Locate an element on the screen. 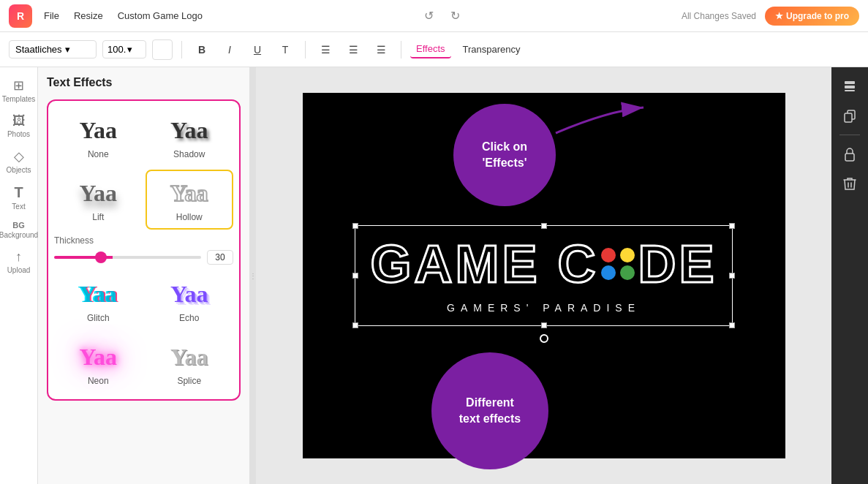 The height and width of the screenshot is (484, 868). upload-label: Upload is located at coordinates (19, 271).